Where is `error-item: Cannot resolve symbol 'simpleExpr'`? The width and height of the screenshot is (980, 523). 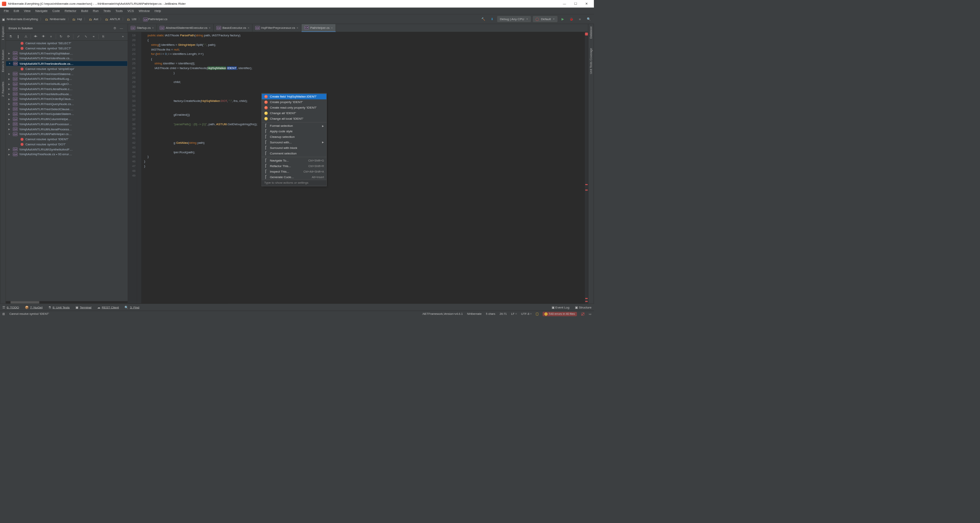 error-item: Cannot resolve symbol 'simpleExpr' is located at coordinates (67, 69).